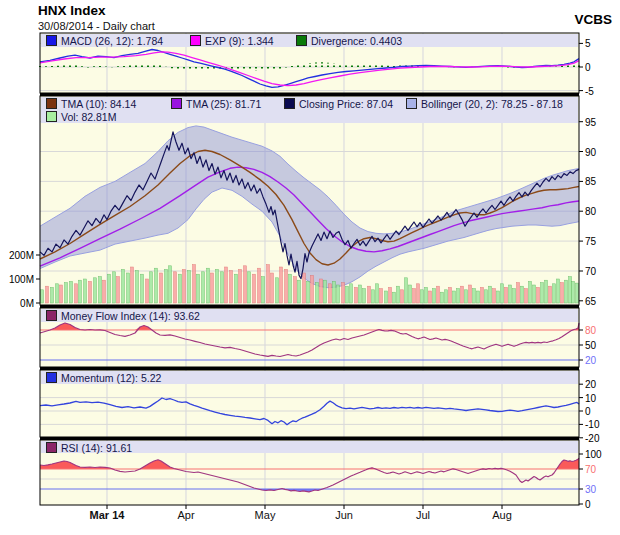 This screenshot has width=620, height=535. Describe the element at coordinates (111, 378) in the screenshot. I see `legend-label: Momentum (12): 5.22` at that location.